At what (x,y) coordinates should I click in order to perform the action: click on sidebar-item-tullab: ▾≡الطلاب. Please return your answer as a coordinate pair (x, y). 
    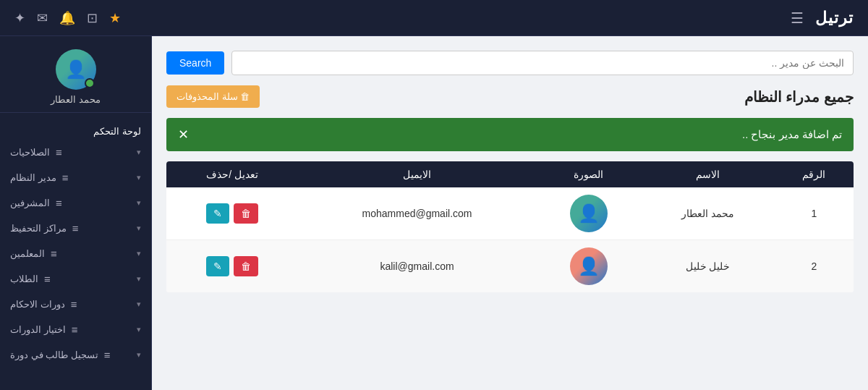
    Looking at the image, I should click on (75, 279).